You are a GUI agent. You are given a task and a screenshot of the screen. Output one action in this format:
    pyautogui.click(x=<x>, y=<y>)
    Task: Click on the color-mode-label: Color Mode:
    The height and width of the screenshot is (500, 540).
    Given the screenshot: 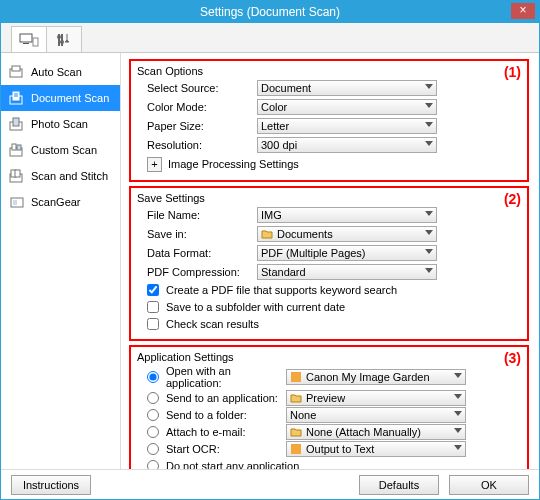 What is the action you would take?
    pyautogui.click(x=197, y=107)
    